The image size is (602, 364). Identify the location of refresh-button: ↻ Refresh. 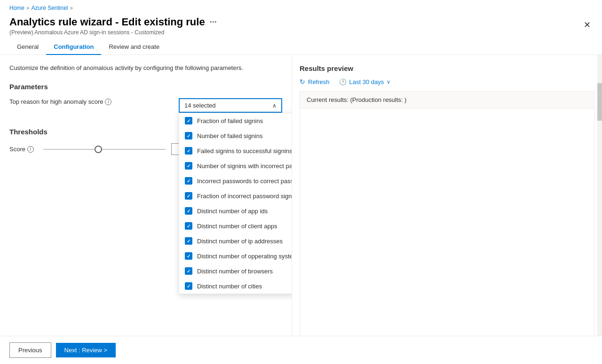
(315, 82).